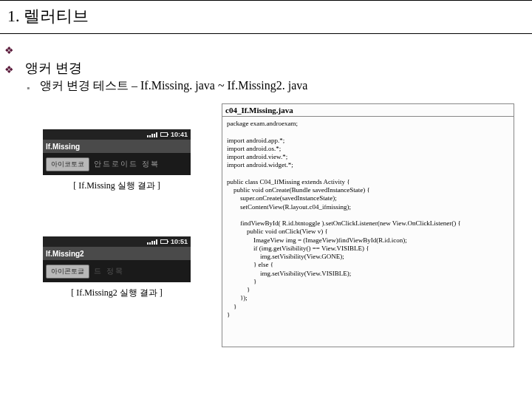 This screenshot has width=532, height=399. I want to click on toggle-button: 아이코토코, so click(68, 164).